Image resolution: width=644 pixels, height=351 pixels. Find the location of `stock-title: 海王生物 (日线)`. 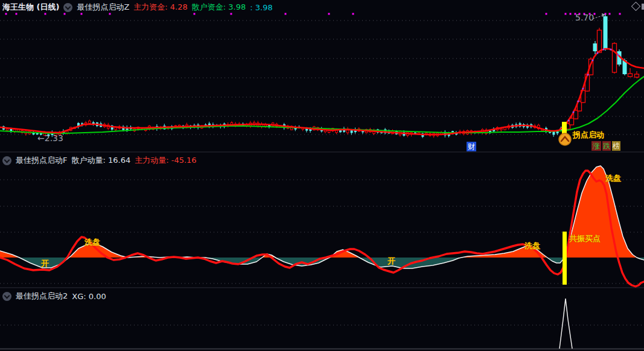

stock-title: 海王生物 (日线) is located at coordinates (31, 7).